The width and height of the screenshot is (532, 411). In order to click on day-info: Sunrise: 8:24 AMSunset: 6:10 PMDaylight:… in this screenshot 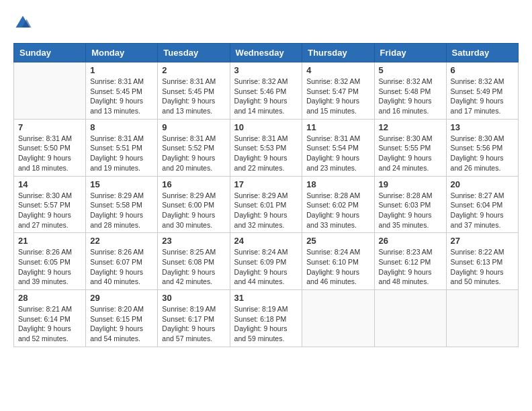, I will do `click(338, 267)`.